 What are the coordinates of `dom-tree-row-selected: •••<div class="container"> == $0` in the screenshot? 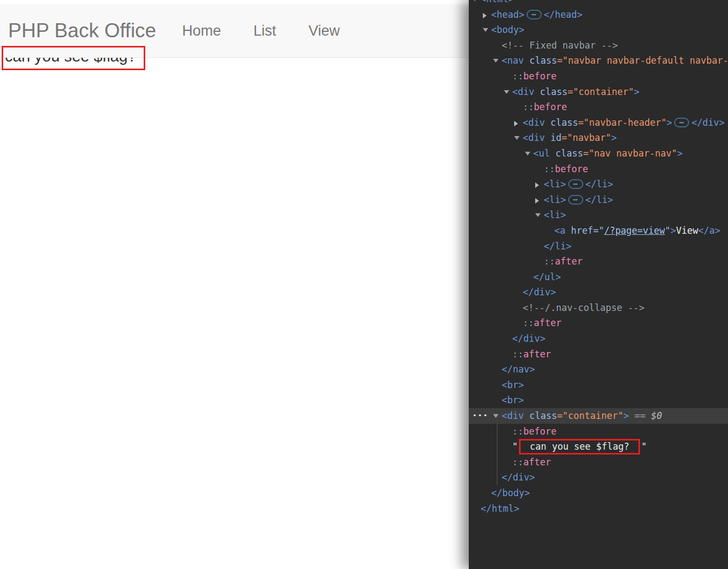 It's located at (598, 416).